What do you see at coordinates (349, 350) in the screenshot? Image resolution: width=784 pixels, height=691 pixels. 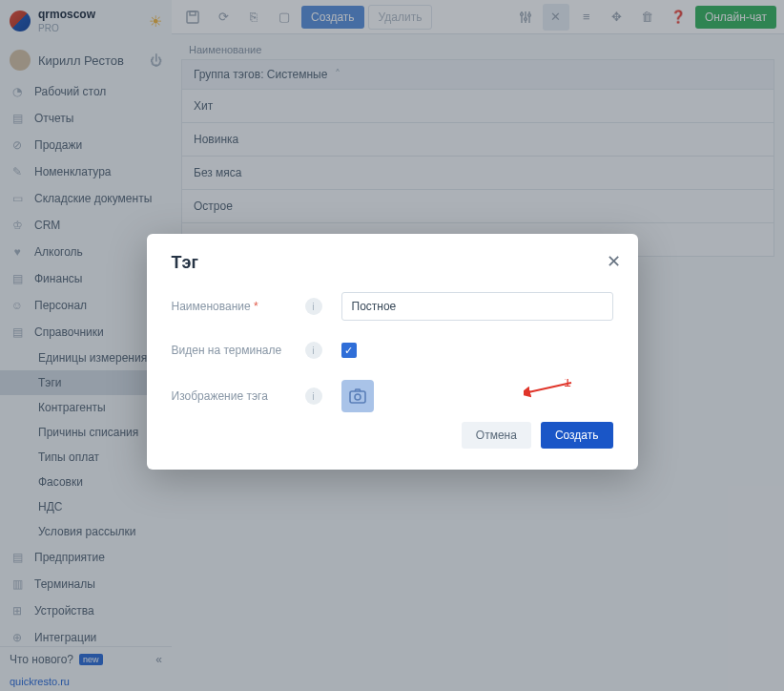 I see `visible-checkbox: ✓` at bounding box center [349, 350].